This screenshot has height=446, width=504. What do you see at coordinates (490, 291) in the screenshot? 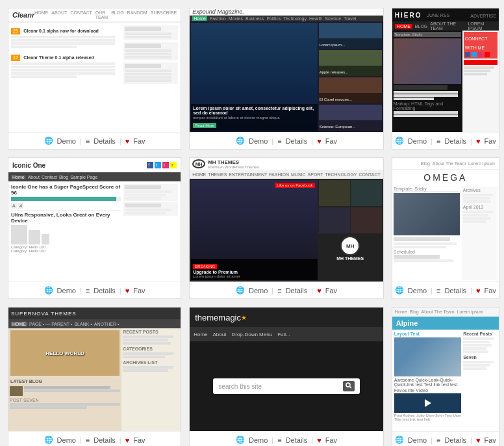
I see `omega-fav-link: Fav` at bounding box center [490, 291].